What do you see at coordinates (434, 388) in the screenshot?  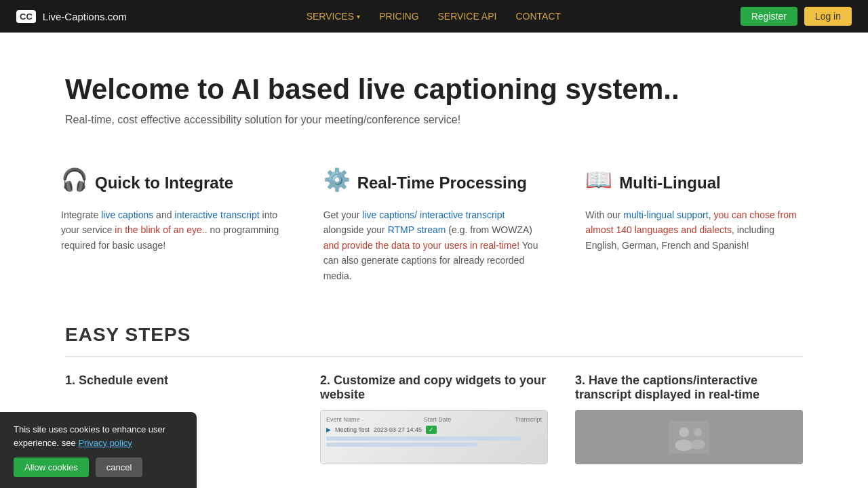 I see `step-2-title: 2. Customize and copy widgets to your we…` at bounding box center [434, 388].